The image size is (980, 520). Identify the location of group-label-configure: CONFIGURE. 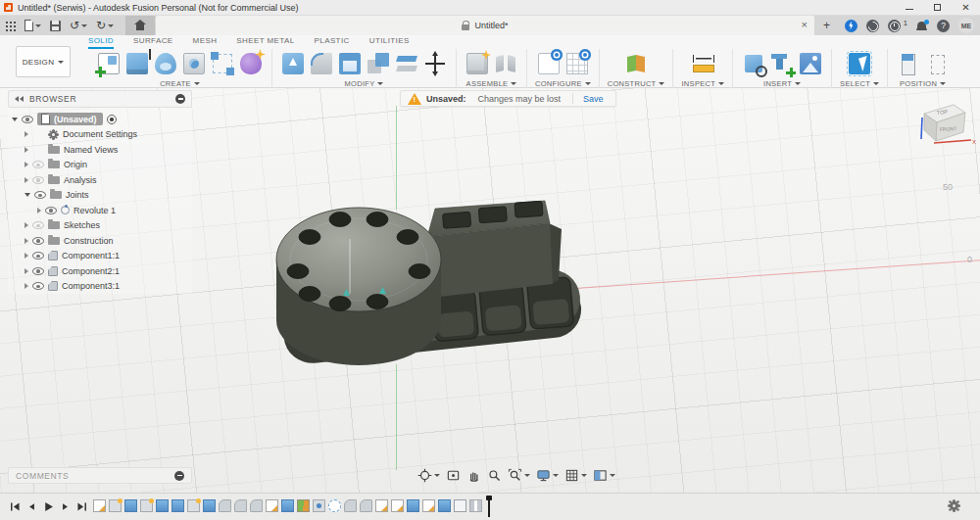
(563, 84).